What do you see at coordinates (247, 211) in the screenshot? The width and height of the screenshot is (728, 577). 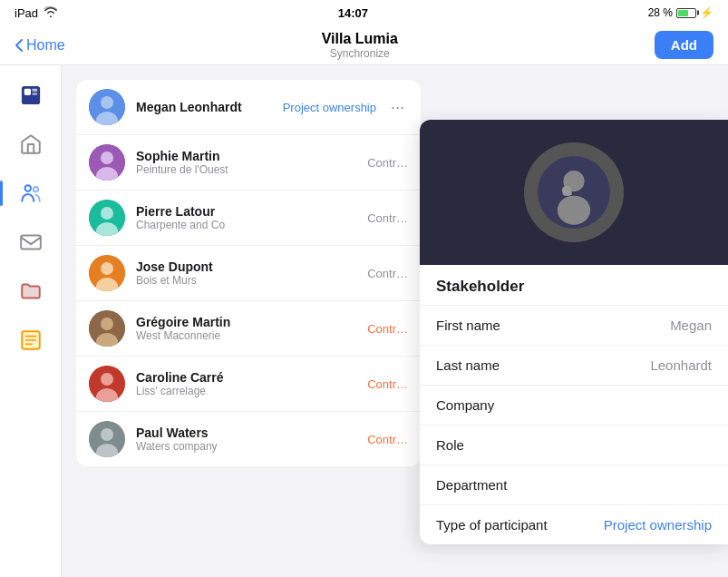 I see `person-name: Pierre Latour` at bounding box center [247, 211].